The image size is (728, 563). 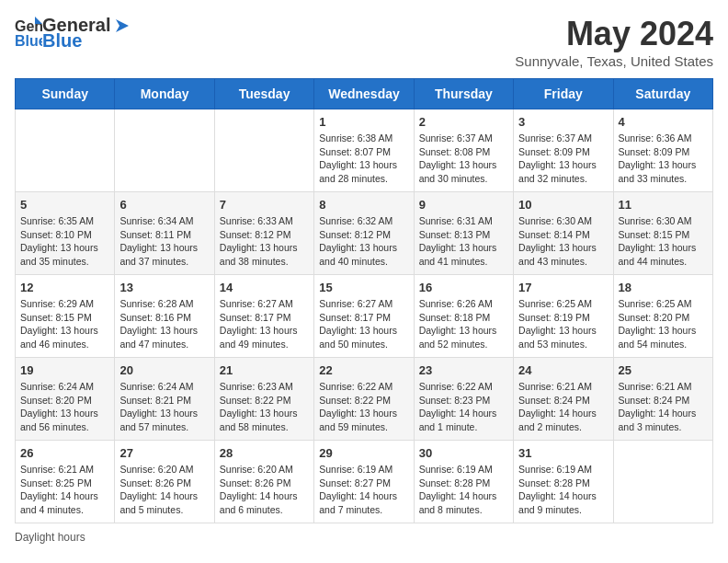 What do you see at coordinates (122, 26) in the screenshot?
I see `logo-arrow-icon` at bounding box center [122, 26].